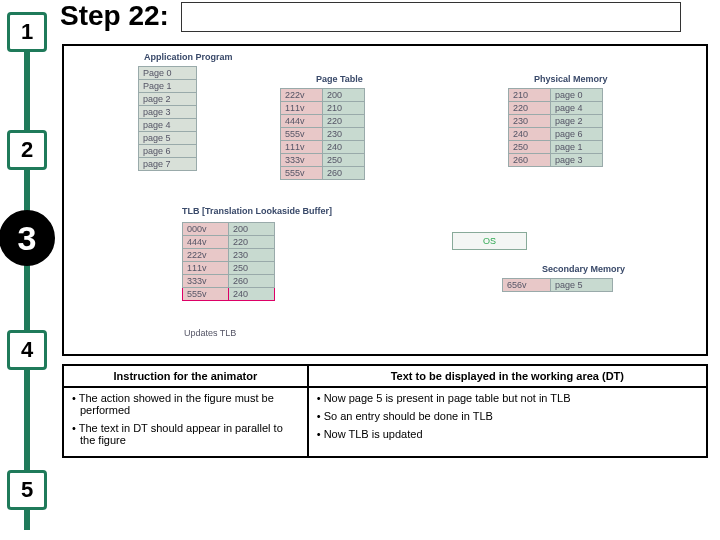 The height and width of the screenshot is (540, 720). Describe the element at coordinates (186, 422) in the screenshot. I see `instruction-cell: The action showed in the figure must be …` at that location.